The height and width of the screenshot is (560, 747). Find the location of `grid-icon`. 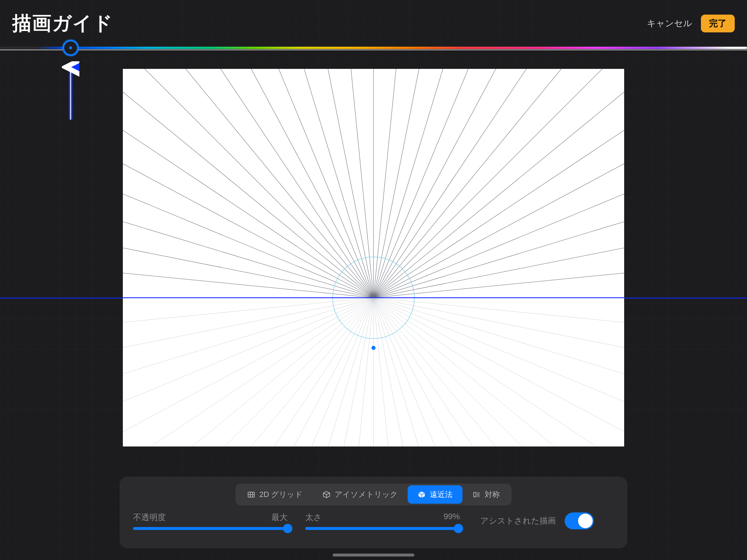

grid-icon is located at coordinates (251, 494).